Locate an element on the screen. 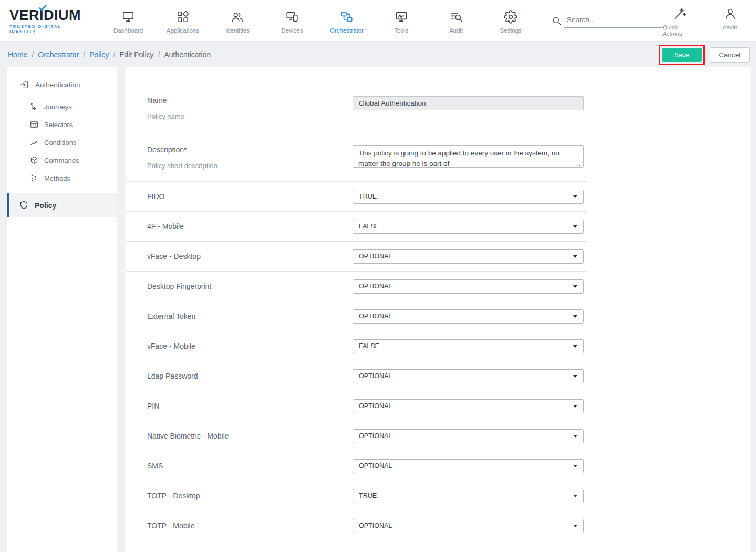  breadcrumb-link: Edit Policy is located at coordinates (137, 55).